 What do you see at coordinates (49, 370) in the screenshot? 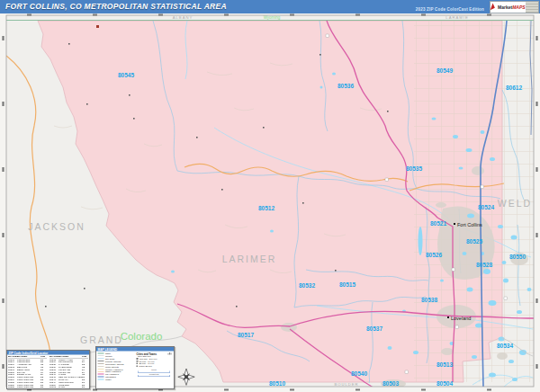
I see `zip-index-panel: ZIP Code Index/Grid Locator ZIP Code ZIP…` at bounding box center [49, 370].